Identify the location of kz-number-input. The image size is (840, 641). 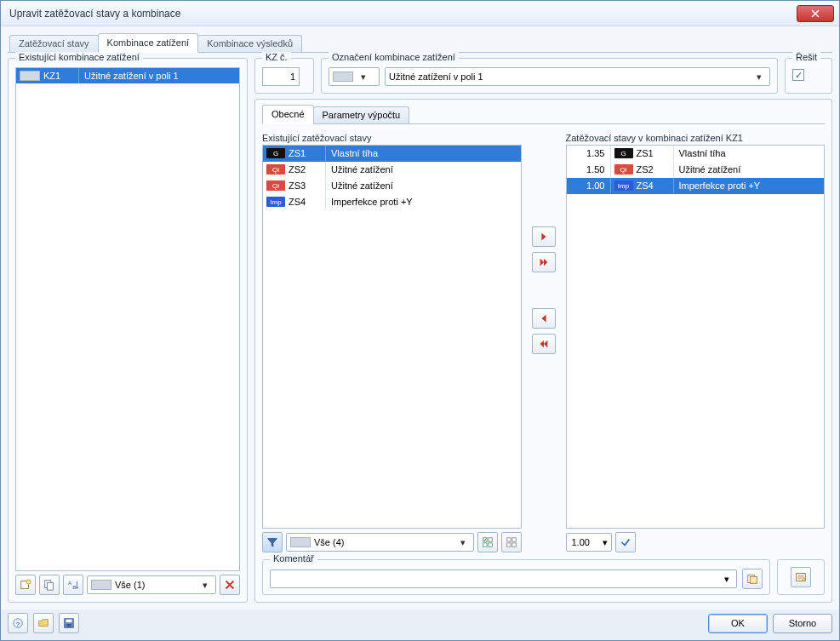
(281, 77).